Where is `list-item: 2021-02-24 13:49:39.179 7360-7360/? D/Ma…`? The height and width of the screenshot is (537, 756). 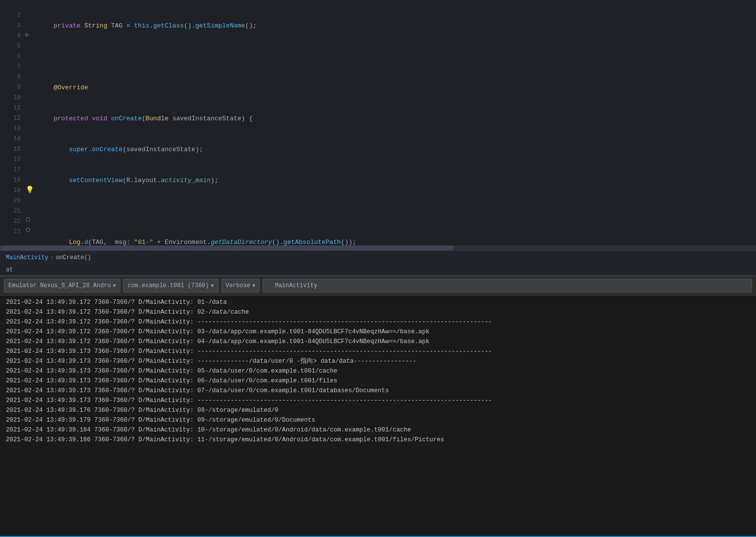
list-item: 2021-02-24 13:49:39.179 7360-7360/? D/Ma… is located at coordinates (378, 420).